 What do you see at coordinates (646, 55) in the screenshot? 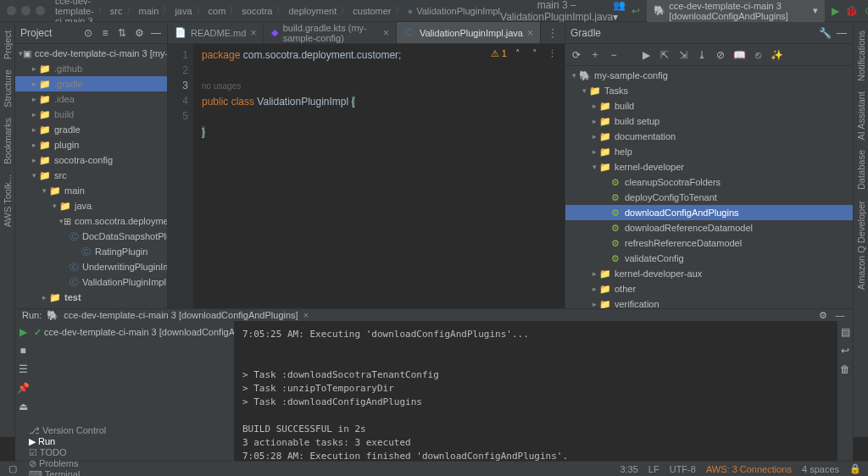
I see `run-task-icon: ▶` at bounding box center [646, 55].